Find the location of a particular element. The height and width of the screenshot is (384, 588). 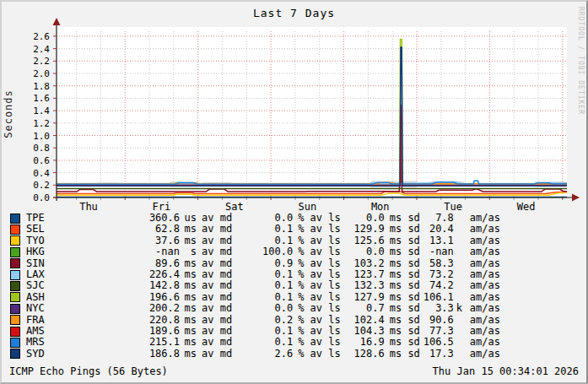

amas-value: 20.4 is located at coordinates (438, 230).